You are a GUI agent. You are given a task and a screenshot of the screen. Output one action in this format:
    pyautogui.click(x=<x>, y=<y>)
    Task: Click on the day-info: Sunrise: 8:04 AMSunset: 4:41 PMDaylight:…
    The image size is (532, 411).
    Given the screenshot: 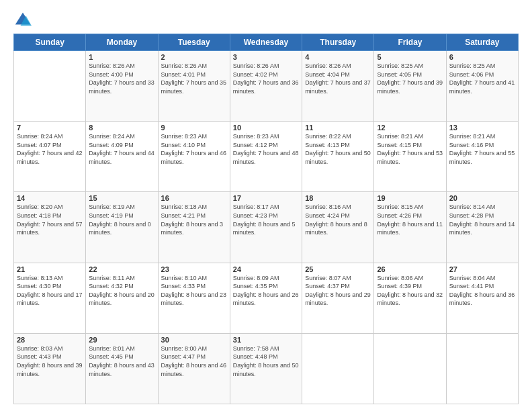 What is the action you would take?
    pyautogui.click(x=482, y=291)
    